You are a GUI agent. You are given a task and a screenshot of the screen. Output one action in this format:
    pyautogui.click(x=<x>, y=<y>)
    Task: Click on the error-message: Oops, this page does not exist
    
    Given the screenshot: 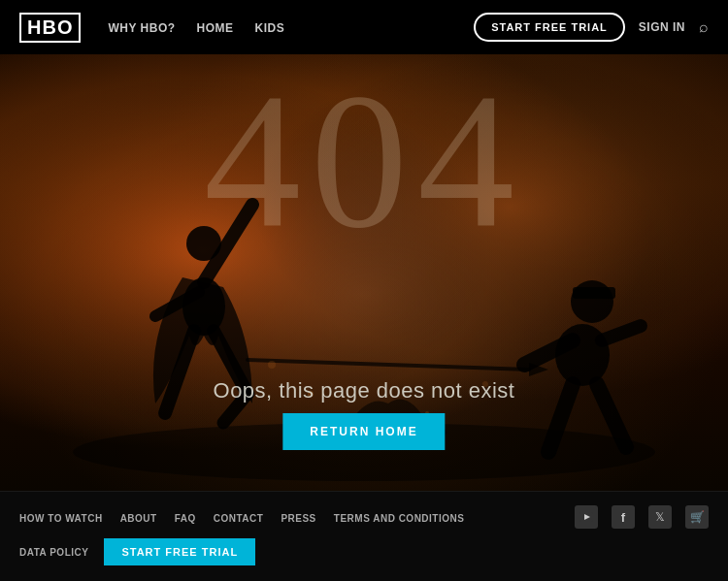 What is the action you would take?
    pyautogui.click(x=364, y=391)
    